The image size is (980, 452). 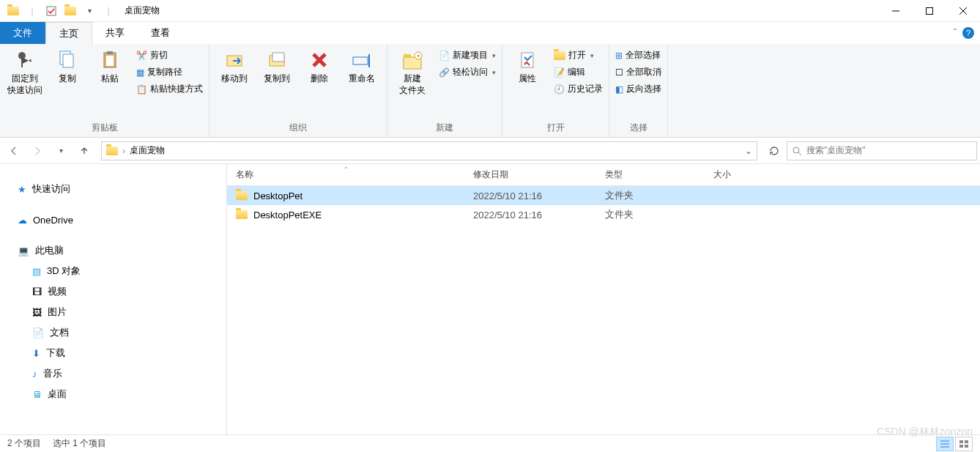 I want to click on file-name: DesktopPet, so click(x=278, y=196).